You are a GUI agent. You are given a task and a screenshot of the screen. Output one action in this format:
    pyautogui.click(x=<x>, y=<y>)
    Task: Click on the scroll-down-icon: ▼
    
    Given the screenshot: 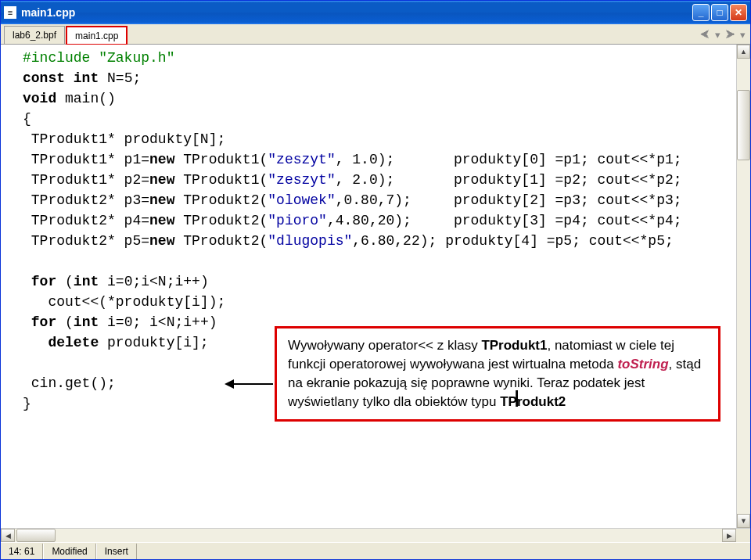 What is the action you would take?
    pyautogui.click(x=743, y=521)
    